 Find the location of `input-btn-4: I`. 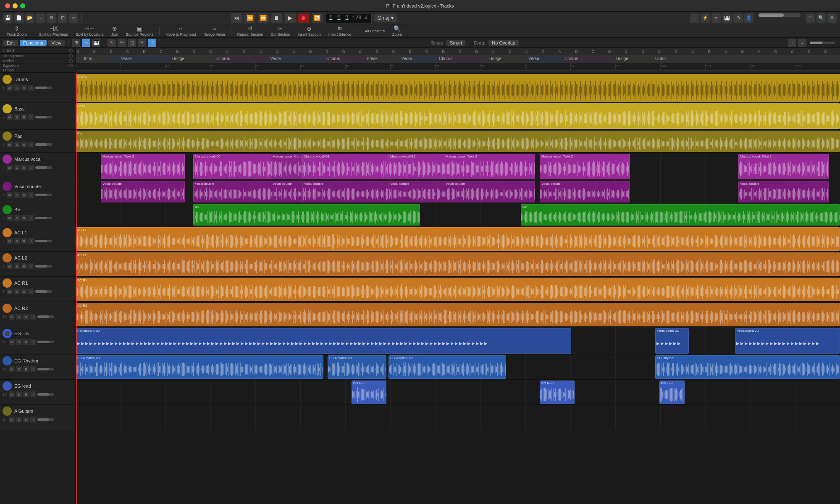

input-btn-4: I is located at coordinates (31, 168).